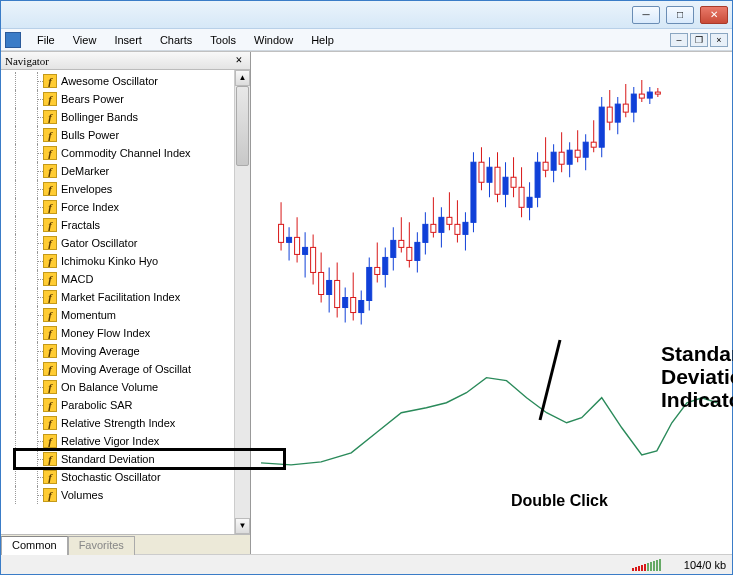 Image resolution: width=733 pixels, height=575 pixels. Describe the element at coordinates (679, 40) in the screenshot. I see `mdi-minimize-button: –` at that location.